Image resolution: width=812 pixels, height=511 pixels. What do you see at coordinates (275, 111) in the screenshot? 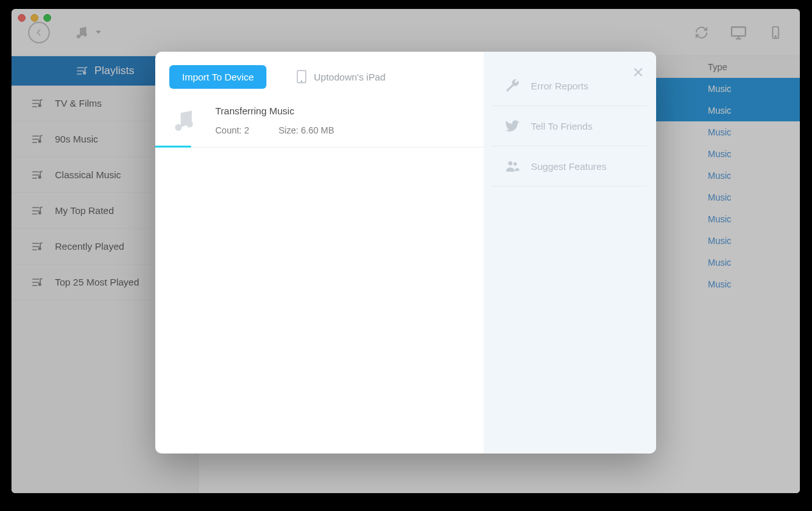
I see `transfer-title: Transferring Music` at bounding box center [275, 111].